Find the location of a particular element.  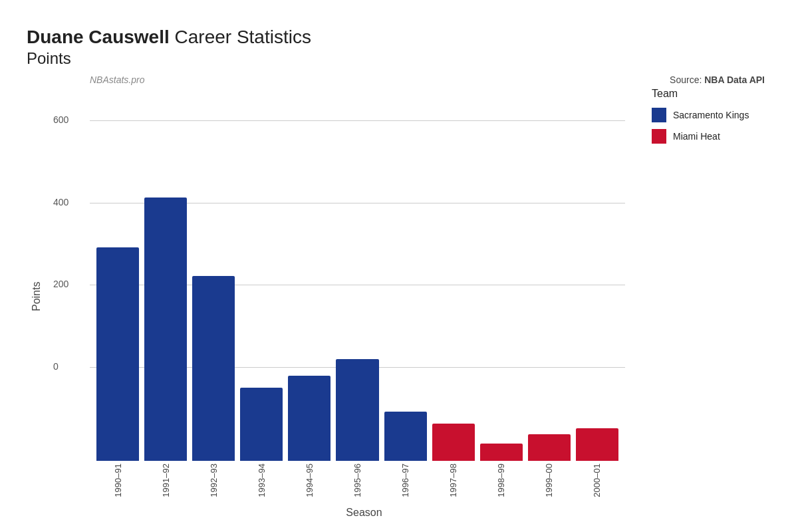

legend-swatch-kings is located at coordinates (659, 115).